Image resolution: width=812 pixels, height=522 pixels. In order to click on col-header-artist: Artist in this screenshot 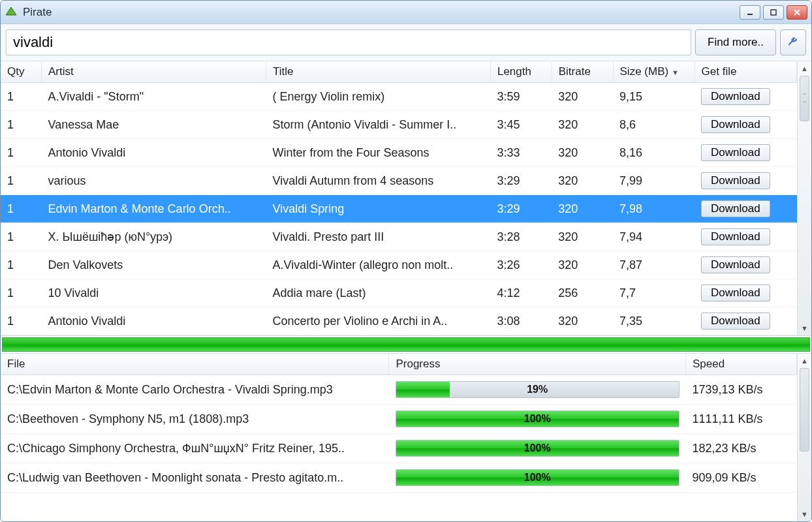, I will do `click(154, 72)`.